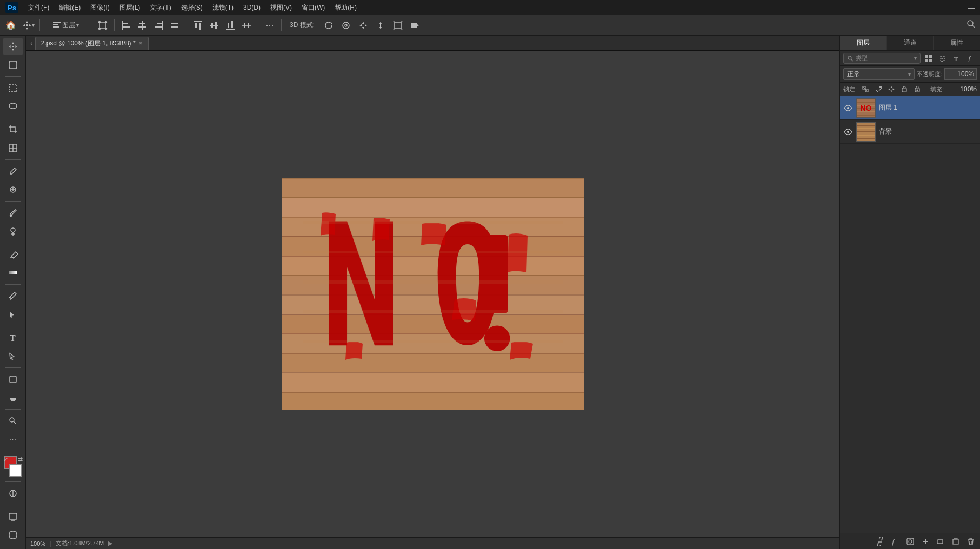 This screenshot has width=980, height=549. Describe the element at coordinates (13, 255) in the screenshot. I see `eraser-tool` at that location.